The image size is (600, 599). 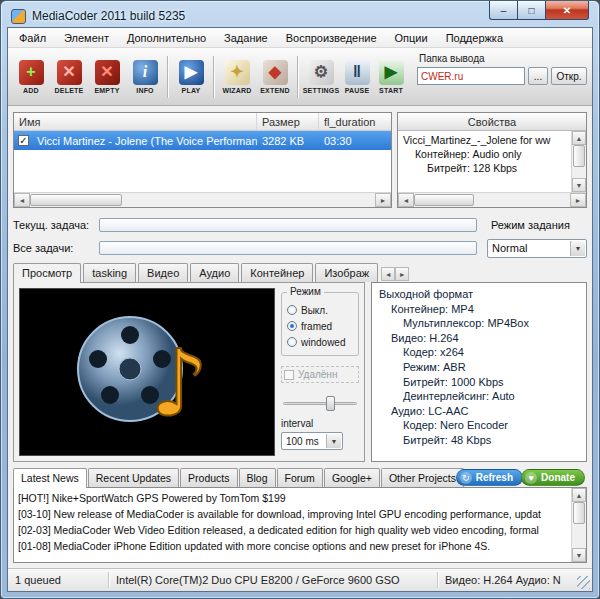 What do you see at coordinates (481, 294) in the screenshot?
I see `summary-item: Выходной формат` at bounding box center [481, 294].